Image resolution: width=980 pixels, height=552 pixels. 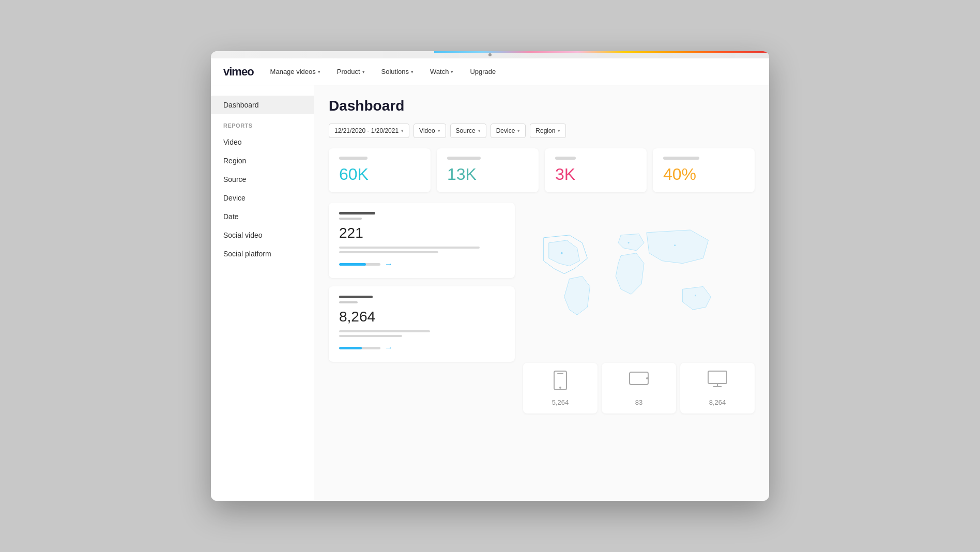 I want to click on sidebar-item-social-video: Social video, so click(x=263, y=235).